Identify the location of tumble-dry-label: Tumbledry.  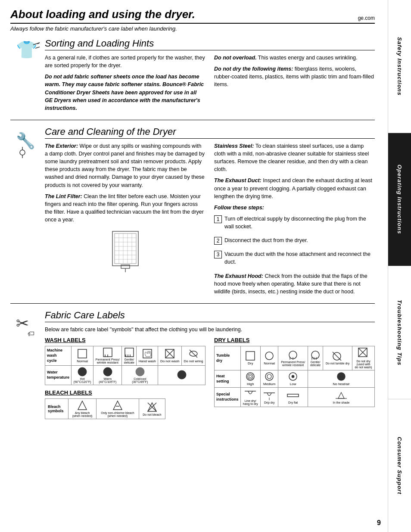
(227, 358).